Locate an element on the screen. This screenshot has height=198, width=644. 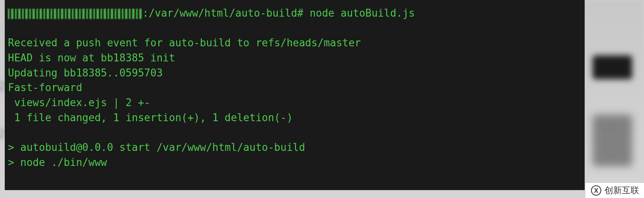
terminal-line: HEAD is now at bb18385 init is located at coordinates (92, 58).